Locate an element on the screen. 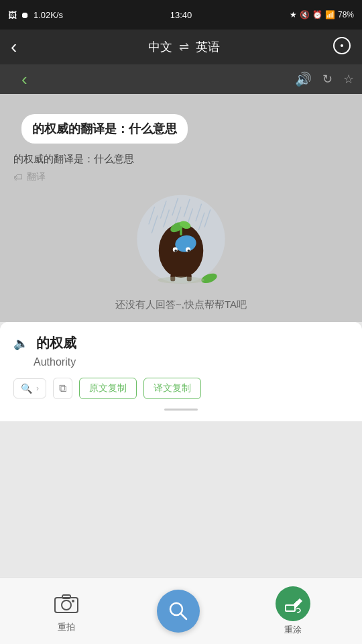 Image resolution: width=362 pixels, height=644 pixels. redraw-label: 重涂 is located at coordinates (293, 630).